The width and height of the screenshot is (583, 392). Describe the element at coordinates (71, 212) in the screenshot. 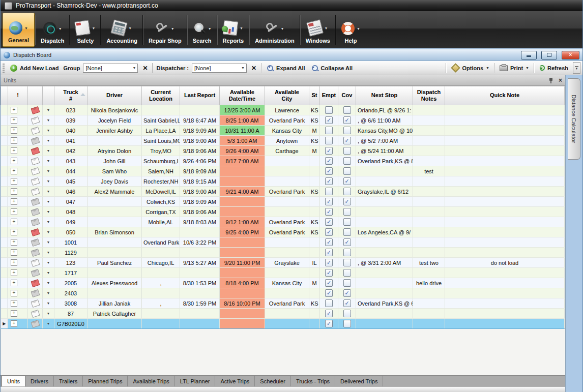

I see `truck-cell: 048` at that location.